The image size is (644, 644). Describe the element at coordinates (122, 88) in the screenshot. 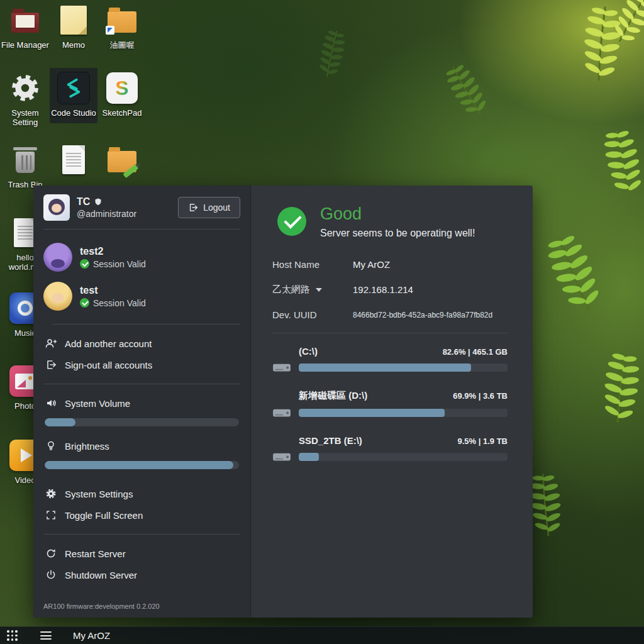

I see `sketchpad-icon: S` at that location.